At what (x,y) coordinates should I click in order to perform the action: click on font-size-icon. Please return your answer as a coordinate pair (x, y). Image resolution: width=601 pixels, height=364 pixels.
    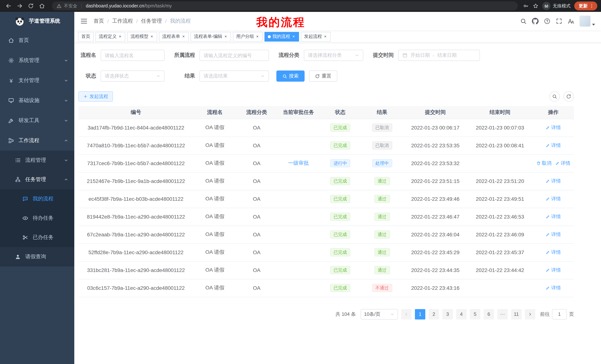
    Looking at the image, I should click on (571, 21).